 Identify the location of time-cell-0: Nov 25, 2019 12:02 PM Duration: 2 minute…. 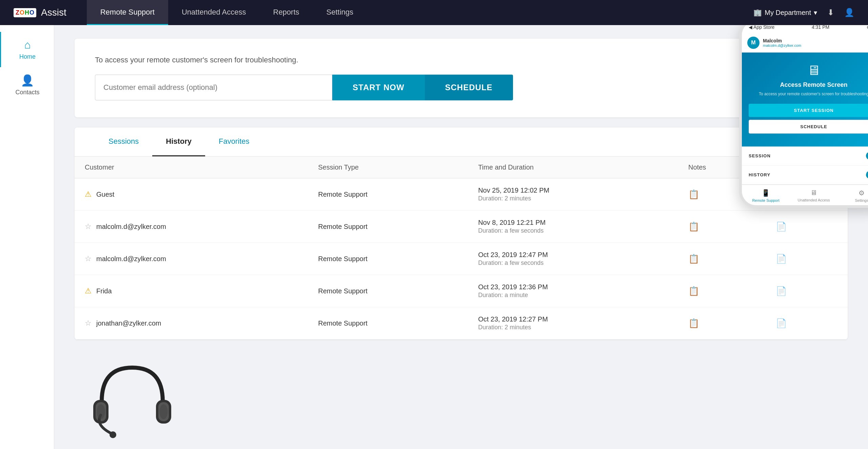
(573, 195).